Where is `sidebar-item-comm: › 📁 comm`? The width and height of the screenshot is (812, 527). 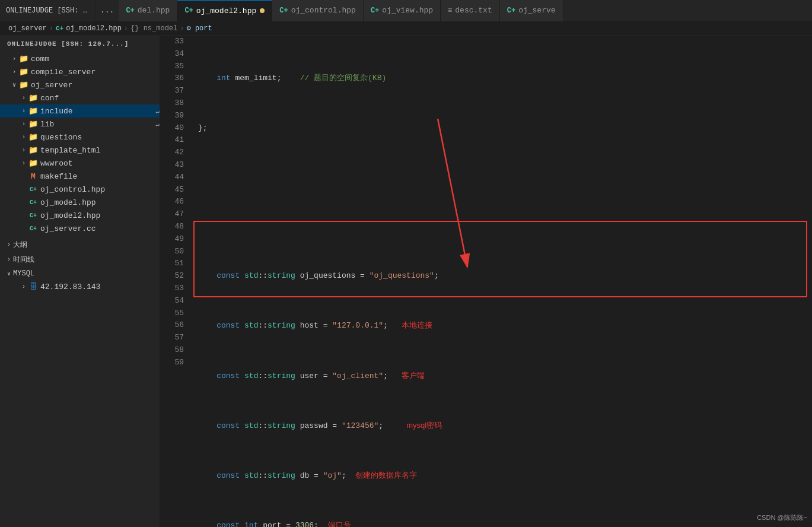 sidebar-item-comm: › 📁 comm is located at coordinates (79, 59).